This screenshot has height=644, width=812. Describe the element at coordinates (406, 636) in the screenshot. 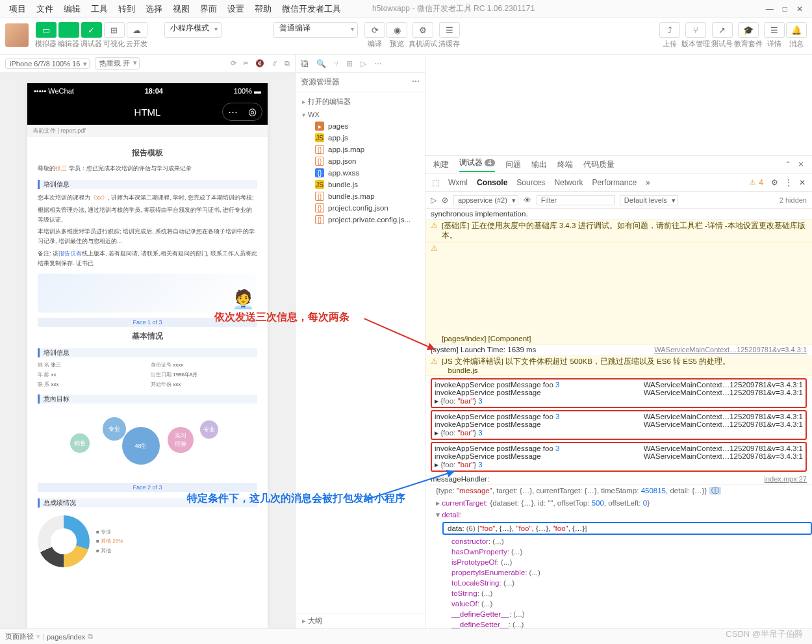

I see `footer: 页面路径 ▾ | pages/index ⧉` at that location.